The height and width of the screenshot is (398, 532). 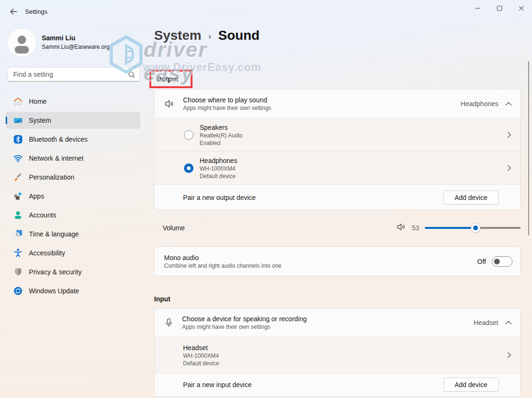 What do you see at coordinates (500, 9) in the screenshot?
I see `maximize-icon` at bounding box center [500, 9].